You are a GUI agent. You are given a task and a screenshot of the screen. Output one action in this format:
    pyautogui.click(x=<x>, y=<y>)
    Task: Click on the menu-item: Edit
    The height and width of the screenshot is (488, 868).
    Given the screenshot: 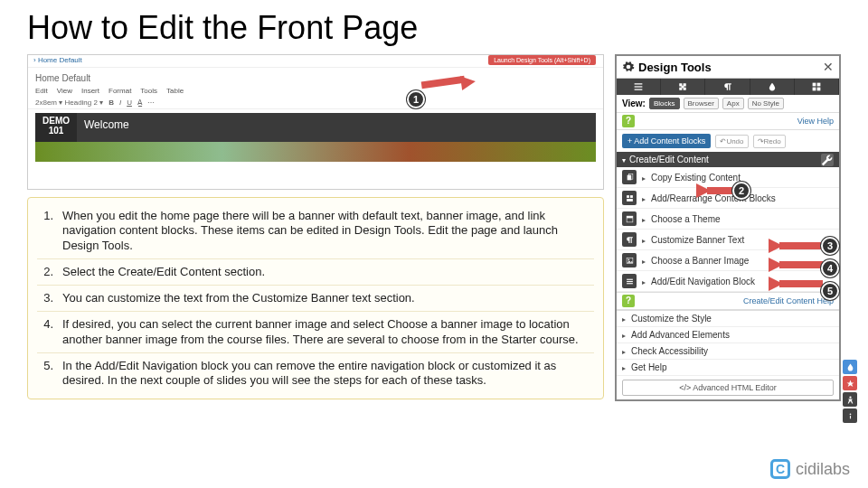 What is the action you would take?
    pyautogui.click(x=42, y=90)
    